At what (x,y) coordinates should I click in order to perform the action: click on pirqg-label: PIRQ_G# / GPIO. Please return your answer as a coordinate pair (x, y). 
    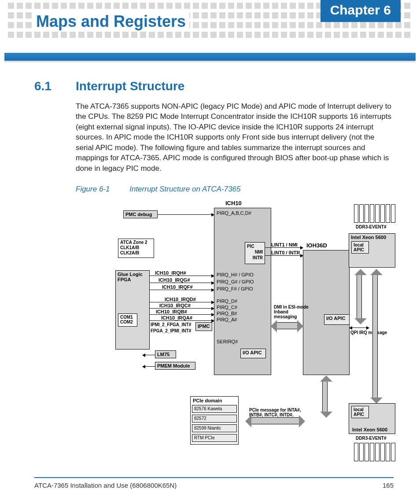
    Looking at the image, I should click on (235, 282).